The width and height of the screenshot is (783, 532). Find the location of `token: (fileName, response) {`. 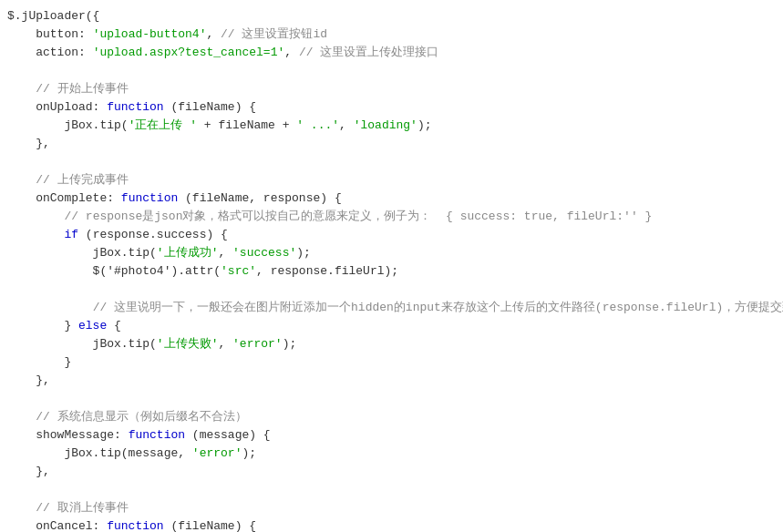

token: (fileName, response) { is located at coordinates (259, 199).